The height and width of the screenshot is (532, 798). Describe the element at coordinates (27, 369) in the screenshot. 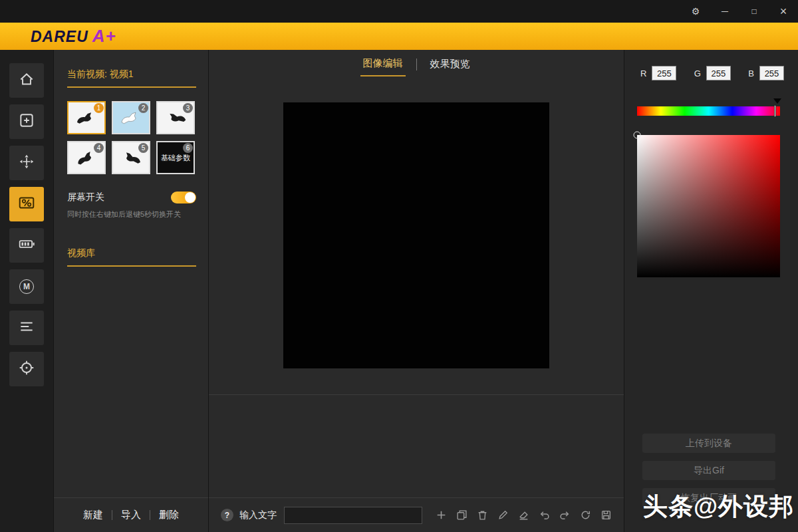

I see `sidebar-item-aim` at that location.